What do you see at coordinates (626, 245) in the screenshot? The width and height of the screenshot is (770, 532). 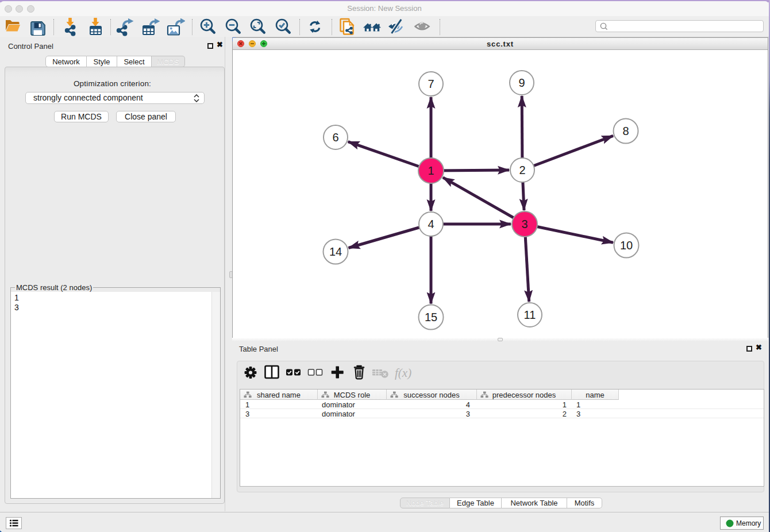 I see `svg-text: 10` at bounding box center [626, 245].